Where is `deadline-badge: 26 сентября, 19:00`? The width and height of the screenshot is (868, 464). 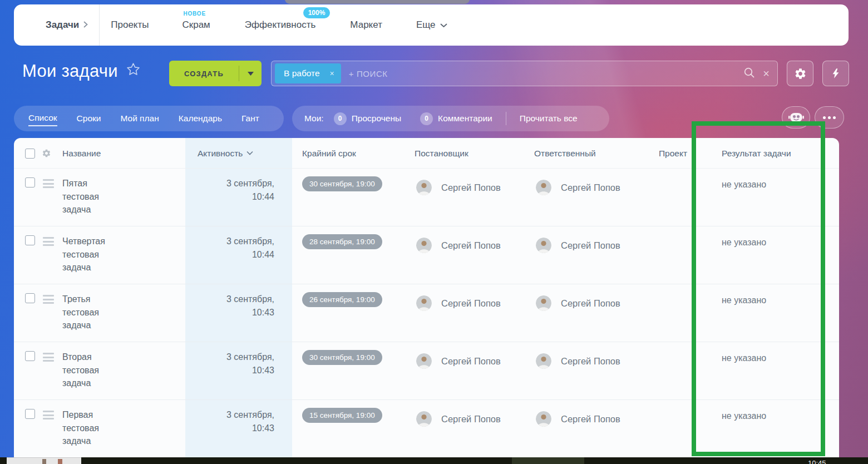 deadline-badge: 26 сентября, 19:00 is located at coordinates (342, 299).